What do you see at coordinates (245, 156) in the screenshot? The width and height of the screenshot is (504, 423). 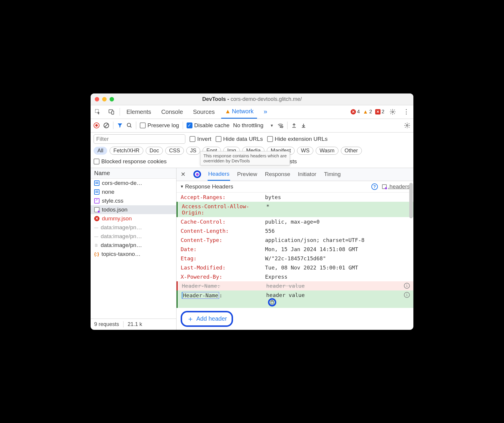 I see `tooltip-line1: This response contains headers which are` at bounding box center [245, 156].